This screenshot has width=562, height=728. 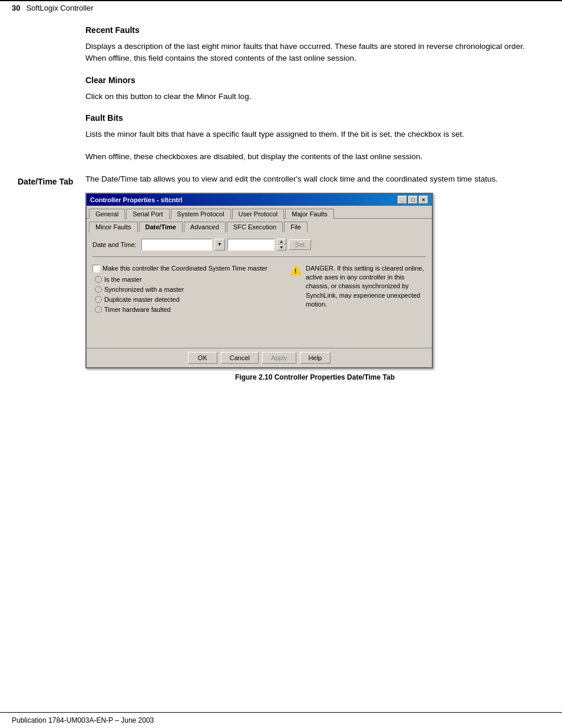 What do you see at coordinates (413, 200) in the screenshot?
I see `maximize-button: □` at bounding box center [413, 200].